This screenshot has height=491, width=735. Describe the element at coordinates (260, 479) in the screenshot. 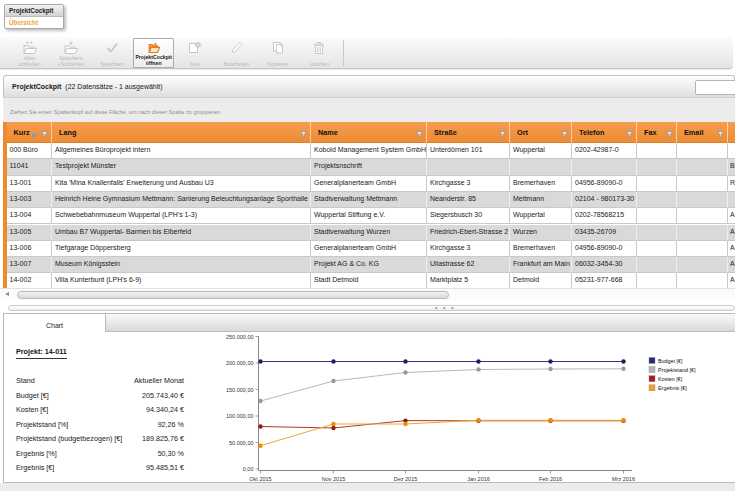

I see `svg-text: Okt 2015` at that location.